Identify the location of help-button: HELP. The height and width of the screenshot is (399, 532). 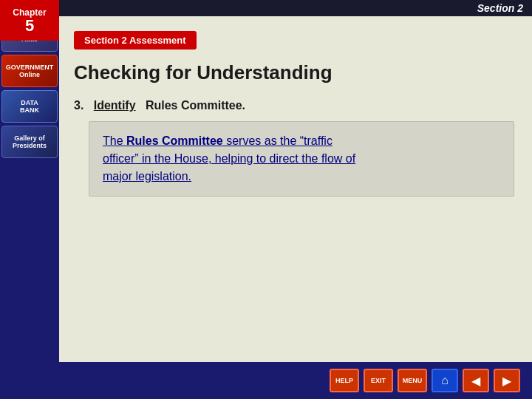
(344, 381).